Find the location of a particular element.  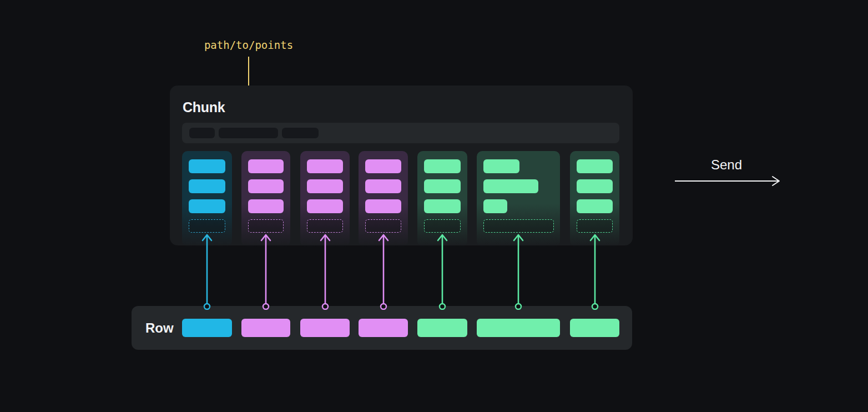

row-panel-label: Row is located at coordinates (160, 328).